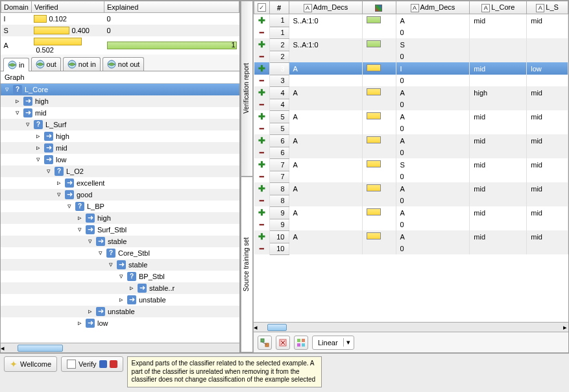 Image resolution: width=569 pixels, height=392 pixels. I want to click on table-row: ━ 9 0, so click(411, 225).